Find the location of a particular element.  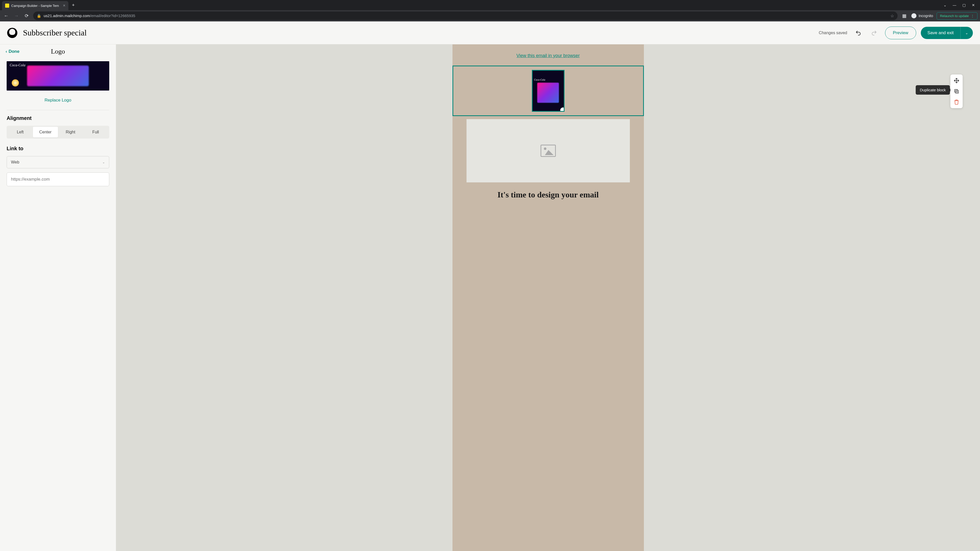

preview-button: Preview is located at coordinates (900, 33).